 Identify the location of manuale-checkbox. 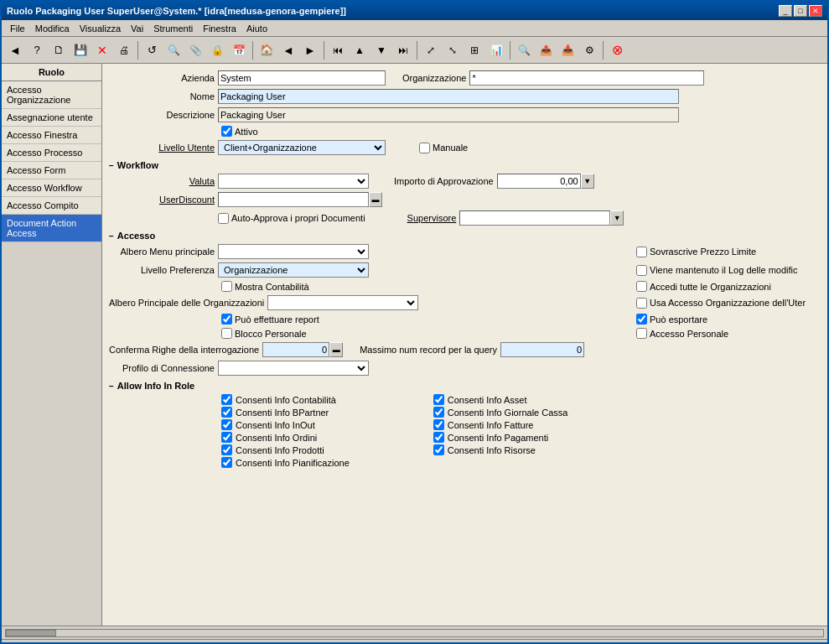
(424, 148).